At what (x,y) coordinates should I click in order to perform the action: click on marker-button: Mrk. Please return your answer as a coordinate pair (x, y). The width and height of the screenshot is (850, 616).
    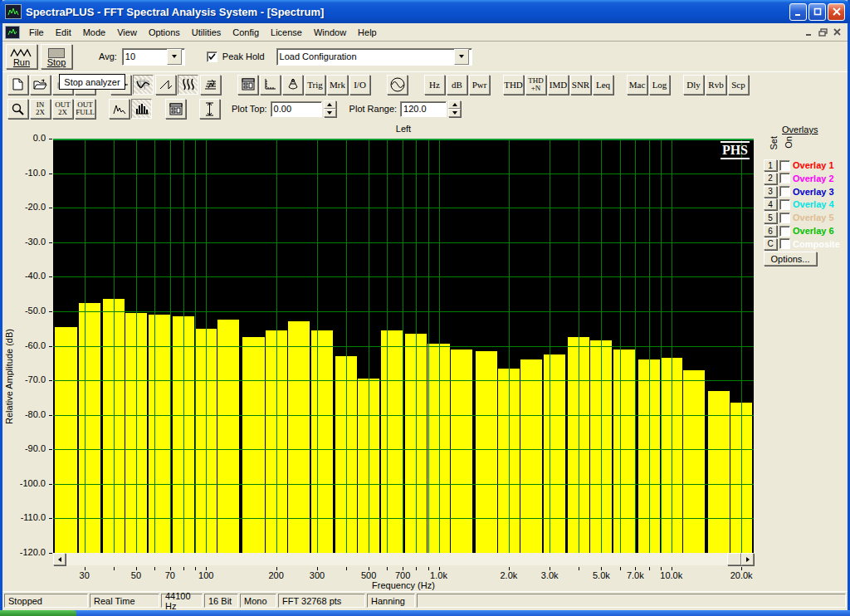
    Looking at the image, I should click on (337, 85).